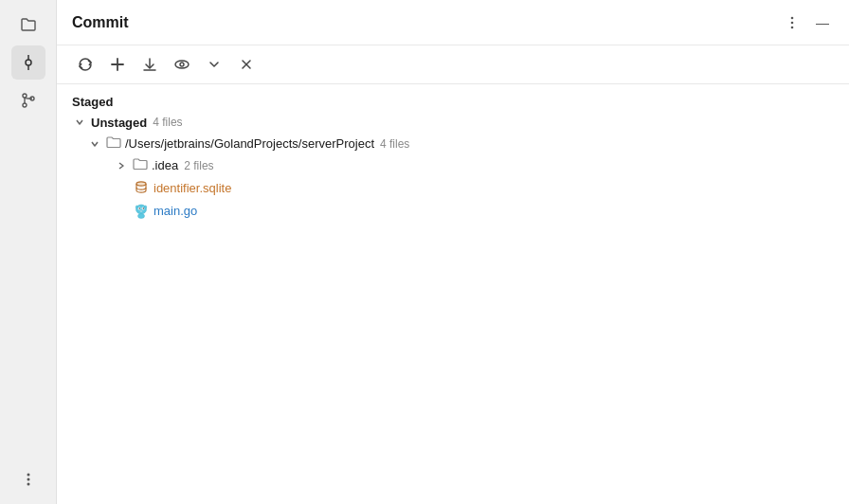  Describe the element at coordinates (453, 188) in the screenshot. I see `file-sqlite: identifier.sqlite` at that location.